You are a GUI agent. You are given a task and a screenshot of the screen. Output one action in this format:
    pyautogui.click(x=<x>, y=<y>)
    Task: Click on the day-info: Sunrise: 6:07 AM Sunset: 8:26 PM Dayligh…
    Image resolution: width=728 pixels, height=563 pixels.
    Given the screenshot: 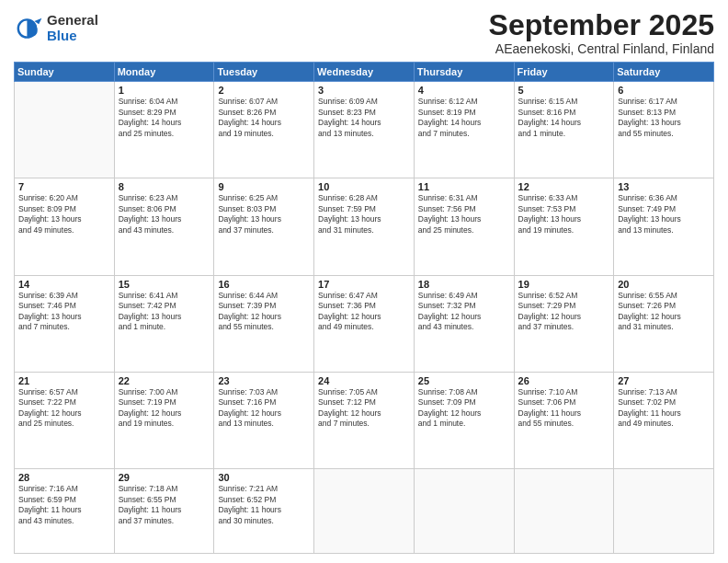 What is the action you would take?
    pyautogui.click(x=264, y=118)
    